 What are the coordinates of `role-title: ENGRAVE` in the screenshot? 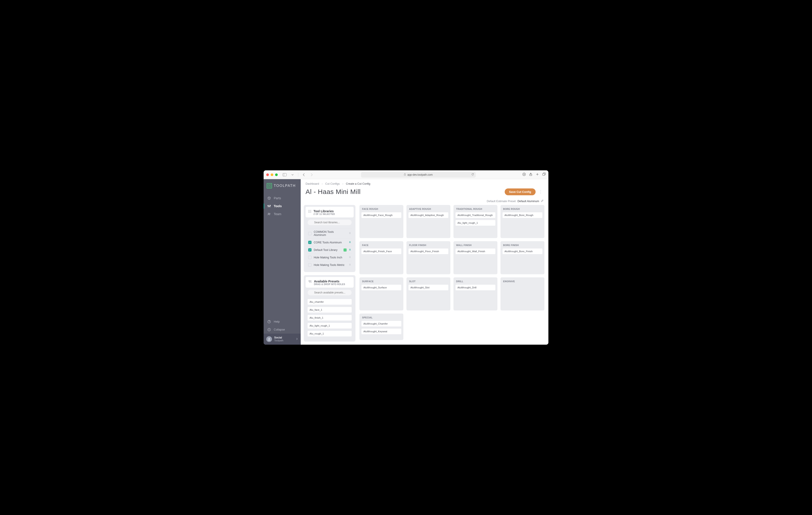 It's located at (522, 282).